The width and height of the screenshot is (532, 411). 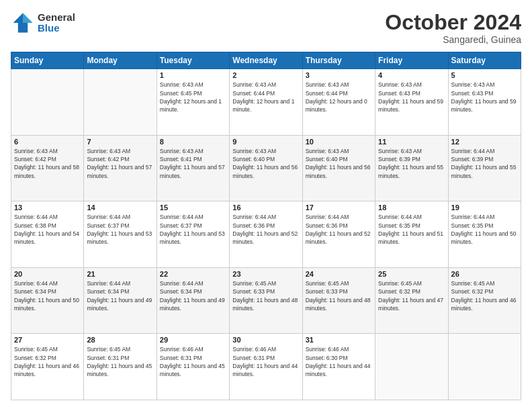 What do you see at coordinates (339, 235) in the screenshot?
I see `table-row: 17Sunrise: 6:44 AMSunset: 6:36 PMDayligh…` at bounding box center [339, 235].